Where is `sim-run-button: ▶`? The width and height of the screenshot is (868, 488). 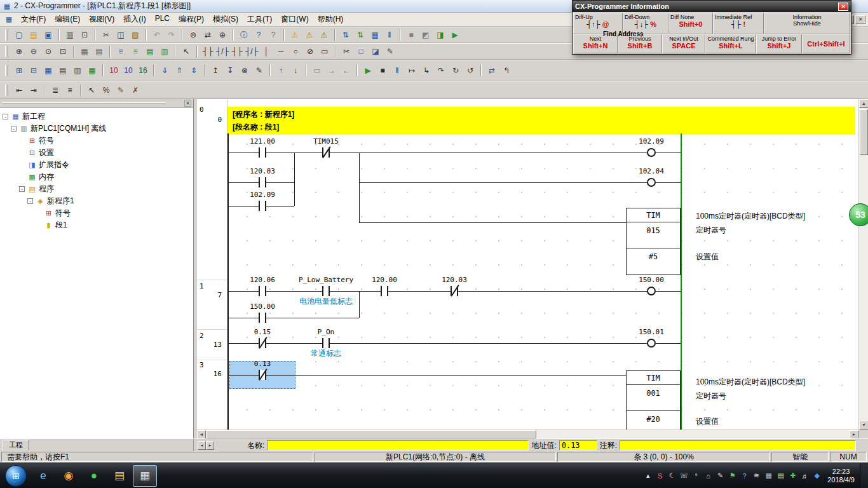 sim-run-button: ▶ is located at coordinates (368, 71).